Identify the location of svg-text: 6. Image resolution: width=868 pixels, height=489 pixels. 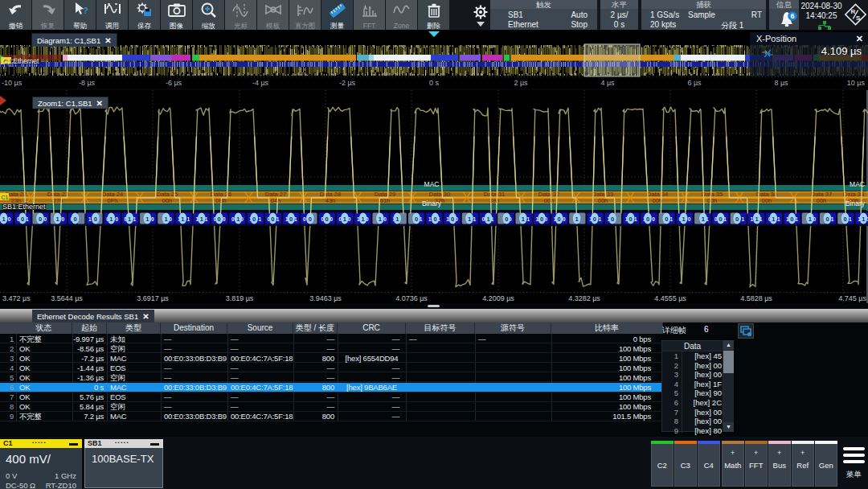
(792, 16).